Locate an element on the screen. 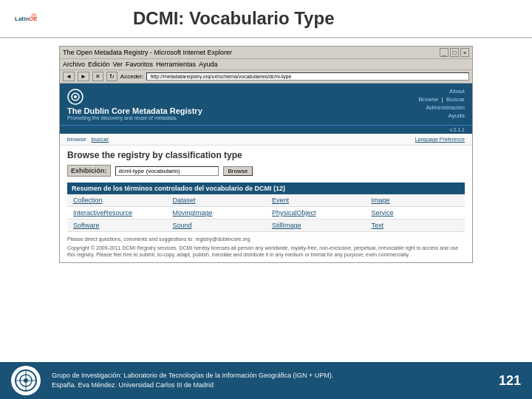 This screenshot has width=532, height=399. vocab-item-sound: Sound is located at coordinates (217, 226).